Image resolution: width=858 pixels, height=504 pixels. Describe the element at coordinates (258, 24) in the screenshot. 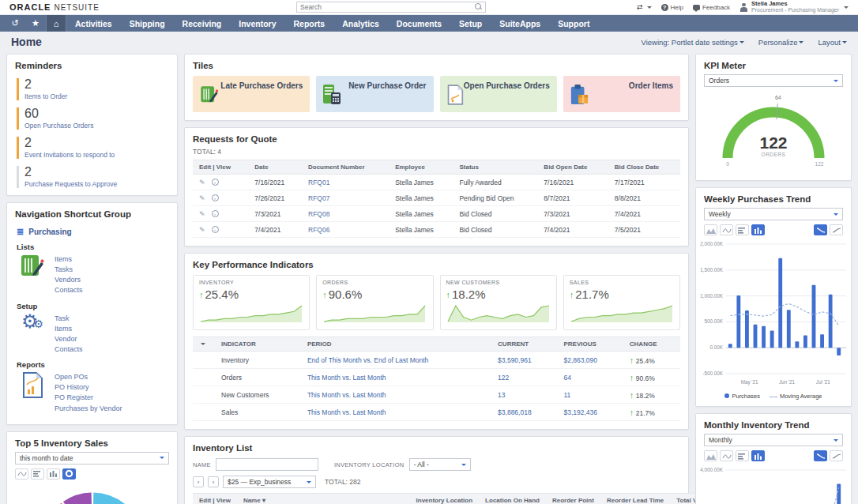

I see `nav-item-inventory: Inventory` at that location.